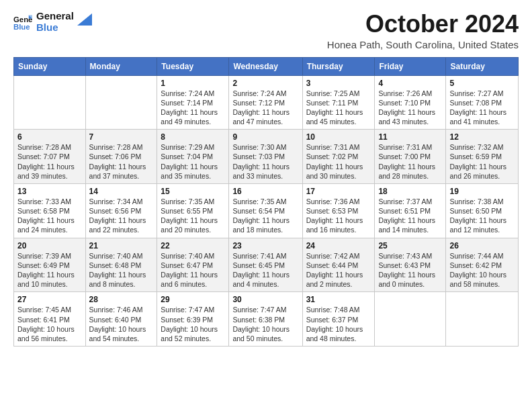  I want to click on day-number: 1, so click(193, 83).